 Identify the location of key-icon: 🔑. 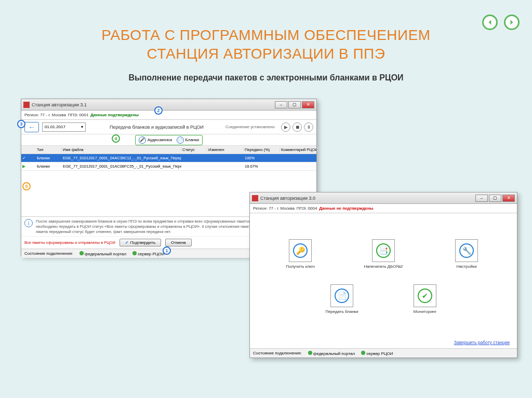
(300, 251).